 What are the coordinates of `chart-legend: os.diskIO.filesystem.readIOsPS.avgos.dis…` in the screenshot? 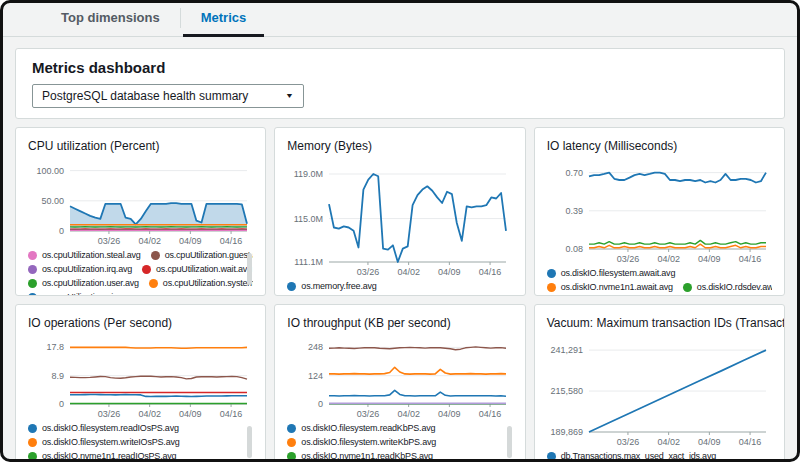 It's located at (140, 442).